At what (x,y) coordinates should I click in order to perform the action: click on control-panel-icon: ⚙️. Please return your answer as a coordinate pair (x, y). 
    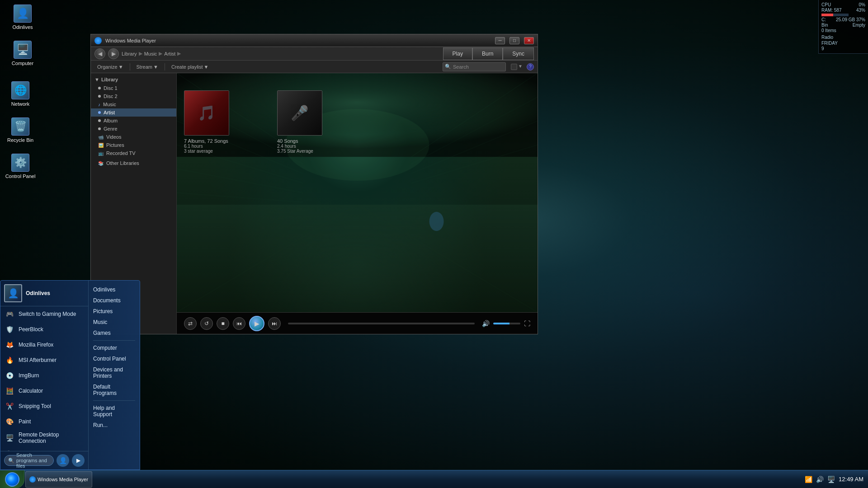
    Looking at the image, I should click on (20, 163).